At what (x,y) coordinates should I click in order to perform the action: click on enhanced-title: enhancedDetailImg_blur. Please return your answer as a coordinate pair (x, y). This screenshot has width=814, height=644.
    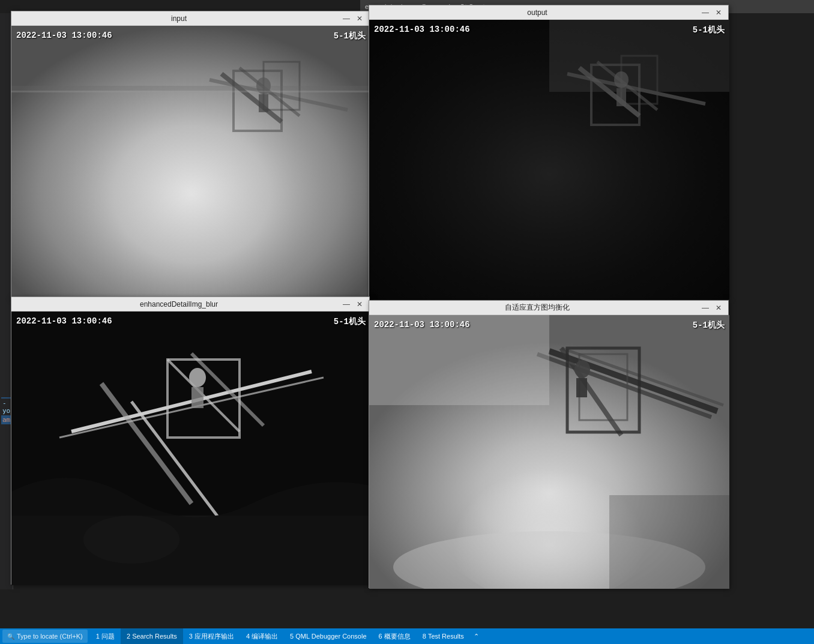
    Looking at the image, I should click on (179, 304).